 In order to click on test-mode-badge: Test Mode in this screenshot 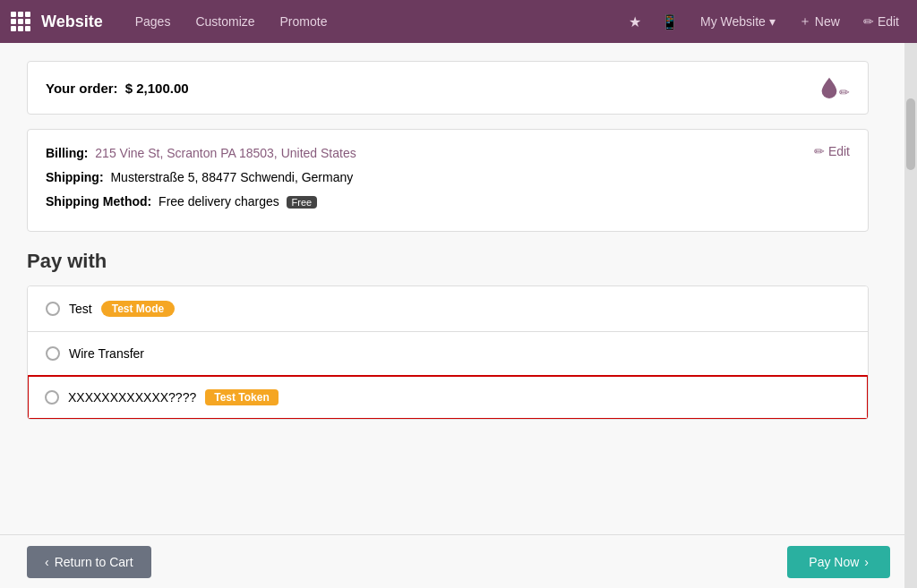, I will do `click(138, 309)`.